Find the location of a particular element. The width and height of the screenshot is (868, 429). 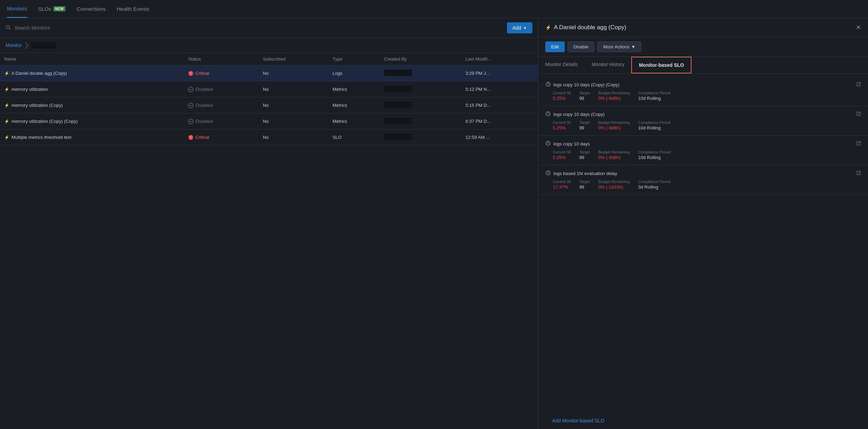

slo-name: logs based 1hr evaluation delay is located at coordinates (703, 173).